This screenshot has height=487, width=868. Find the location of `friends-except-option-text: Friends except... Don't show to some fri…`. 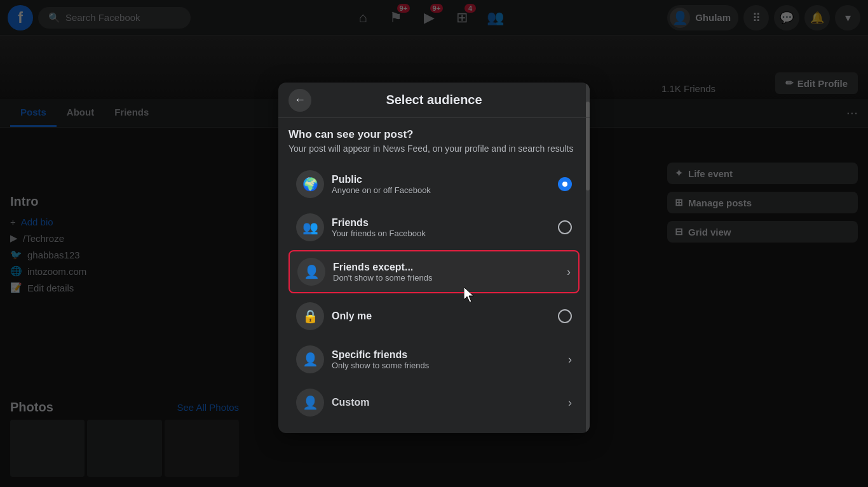

friends-except-option-text: Friends except... Don't show to some fri… is located at coordinates (446, 272).